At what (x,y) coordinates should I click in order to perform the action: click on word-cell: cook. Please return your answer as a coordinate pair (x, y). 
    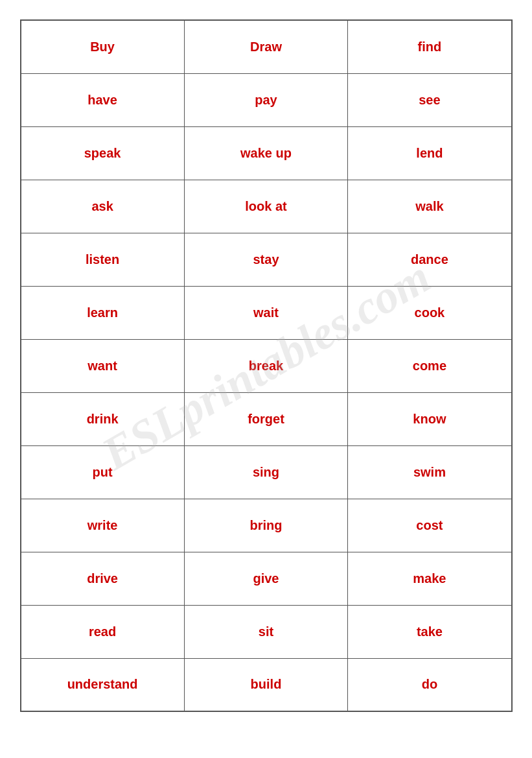
    Looking at the image, I should click on (430, 313).